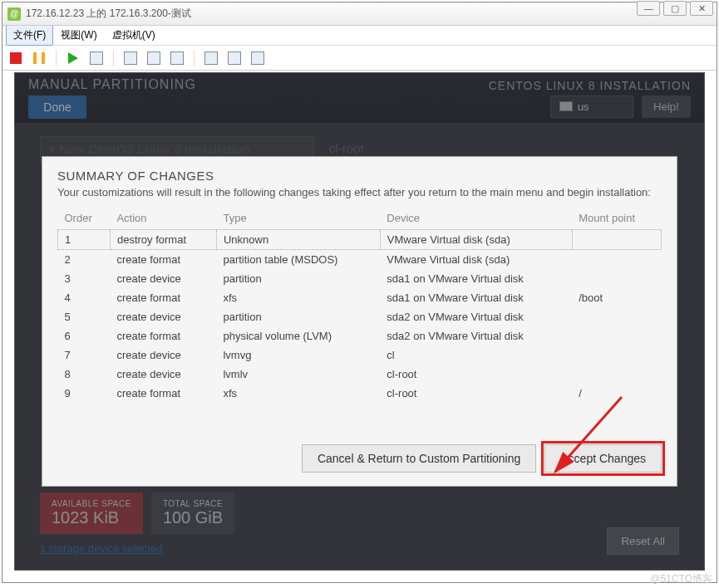  I want to click on title-bar: @ 172.16.12.23 上的 172.16.3.200-测试 — ▢ ✕, so click(359, 14).